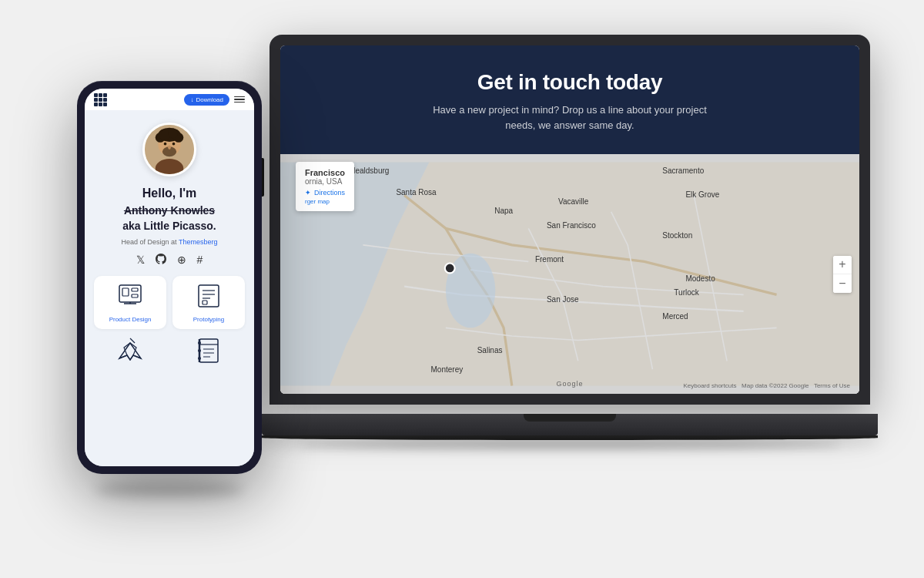  I want to click on hello-line: Hello, I'm, so click(169, 194).